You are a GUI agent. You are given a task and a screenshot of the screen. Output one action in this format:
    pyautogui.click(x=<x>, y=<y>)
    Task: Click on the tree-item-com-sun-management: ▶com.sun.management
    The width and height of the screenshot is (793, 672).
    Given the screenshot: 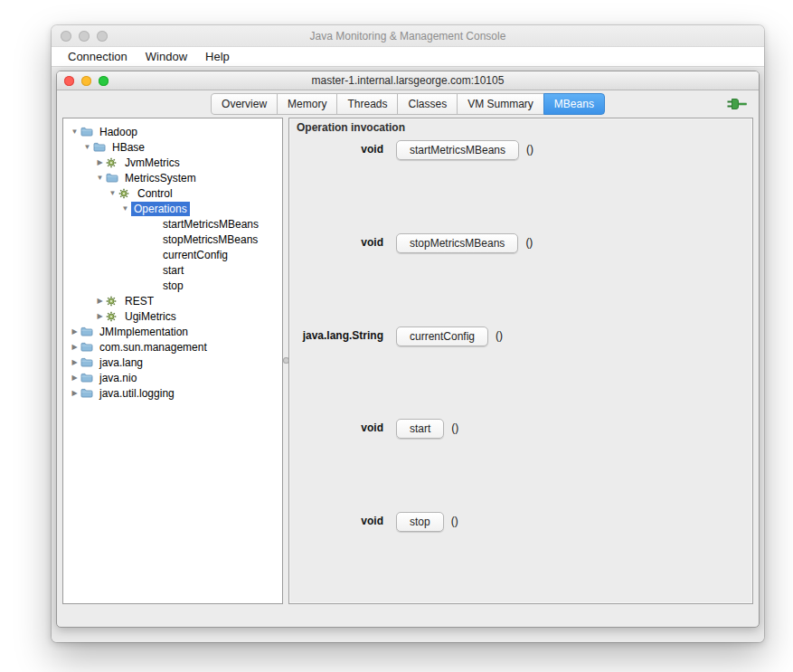 What is the action you would take?
    pyautogui.click(x=173, y=347)
    